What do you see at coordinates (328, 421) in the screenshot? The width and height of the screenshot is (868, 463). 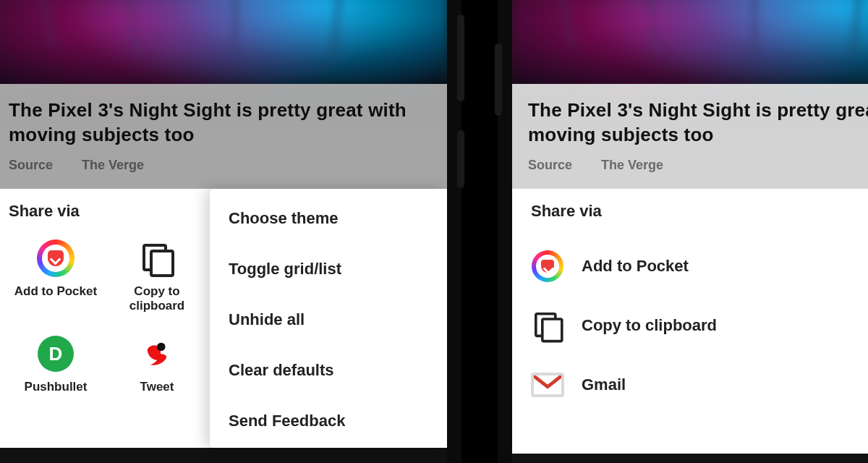 I see `menu-item-send-feedback: Send Feedback` at bounding box center [328, 421].